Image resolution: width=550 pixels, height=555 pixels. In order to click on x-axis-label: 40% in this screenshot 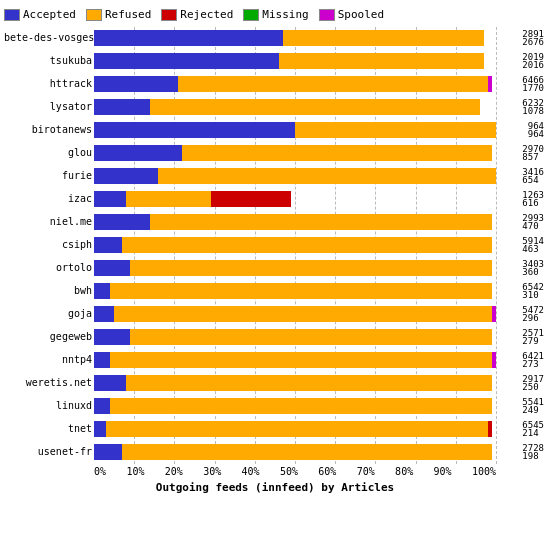, I will do `click(251, 472)`.